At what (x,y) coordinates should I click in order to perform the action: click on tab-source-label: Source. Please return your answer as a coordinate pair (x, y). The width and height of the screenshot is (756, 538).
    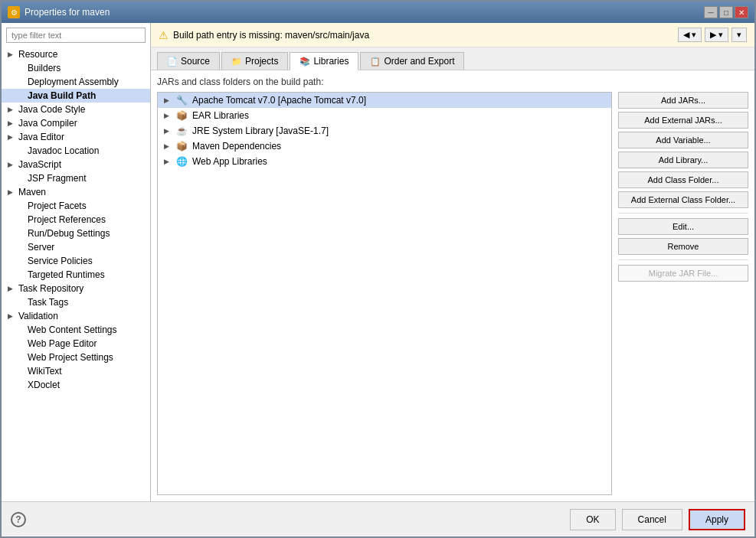
    Looking at the image, I should click on (195, 61).